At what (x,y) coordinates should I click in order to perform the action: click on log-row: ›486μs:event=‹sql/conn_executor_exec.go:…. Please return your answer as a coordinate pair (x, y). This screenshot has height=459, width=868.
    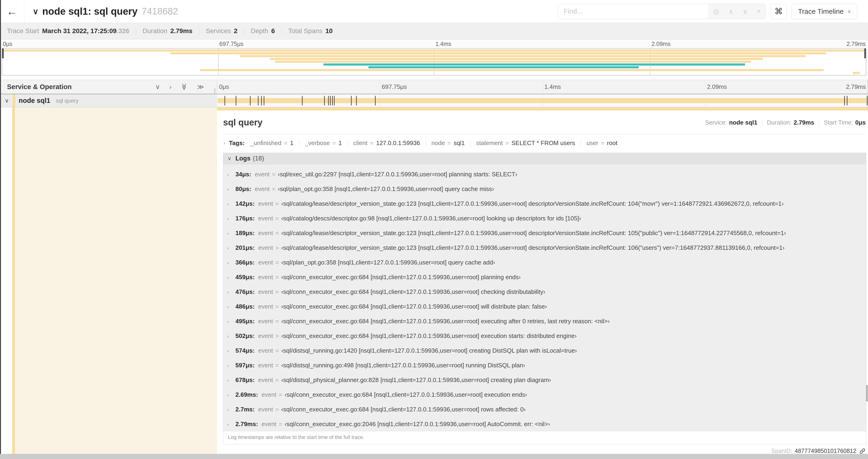
    Looking at the image, I should click on (545, 306).